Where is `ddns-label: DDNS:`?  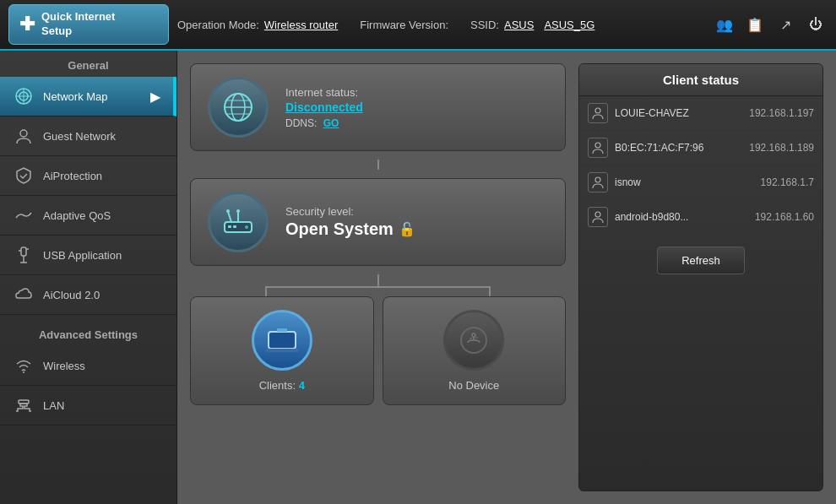 ddns-label: DDNS: is located at coordinates (301, 123).